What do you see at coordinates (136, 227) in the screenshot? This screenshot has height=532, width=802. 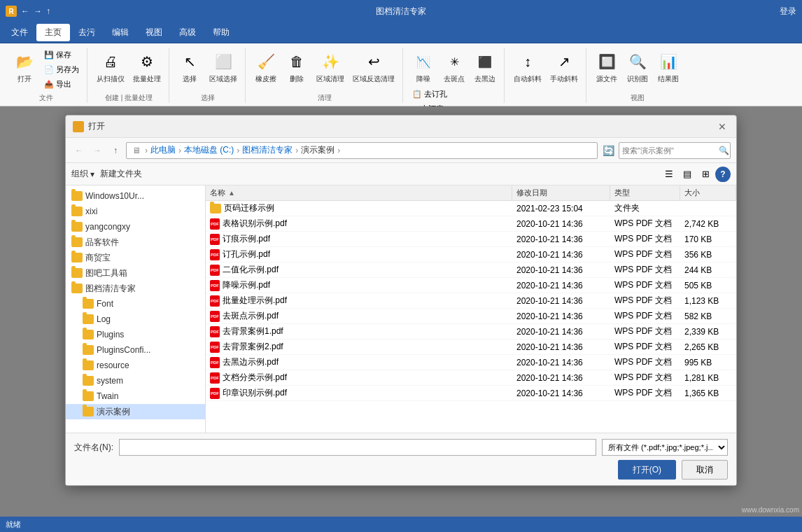 I see `tree-item-yangcongxy: yangcongxy` at bounding box center [136, 227].